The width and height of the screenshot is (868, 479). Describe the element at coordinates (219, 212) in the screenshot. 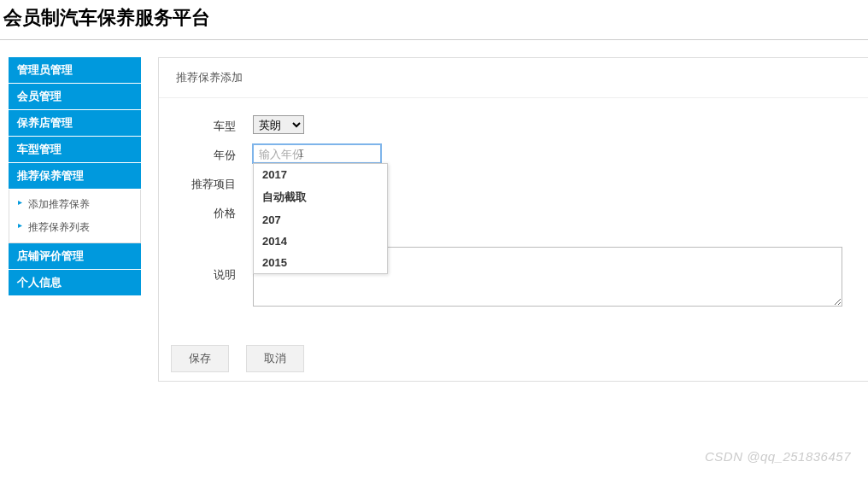

I see `label-price: 价格` at that location.